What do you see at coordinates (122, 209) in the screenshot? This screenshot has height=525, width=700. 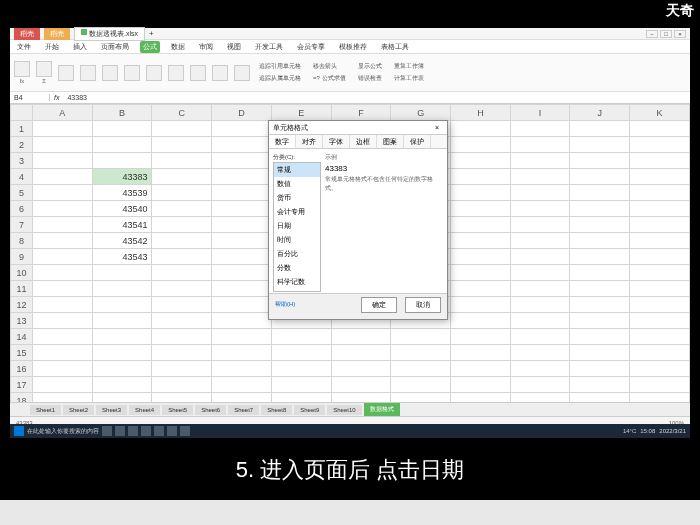 I see `cell-B6: 43540` at bounding box center [122, 209].